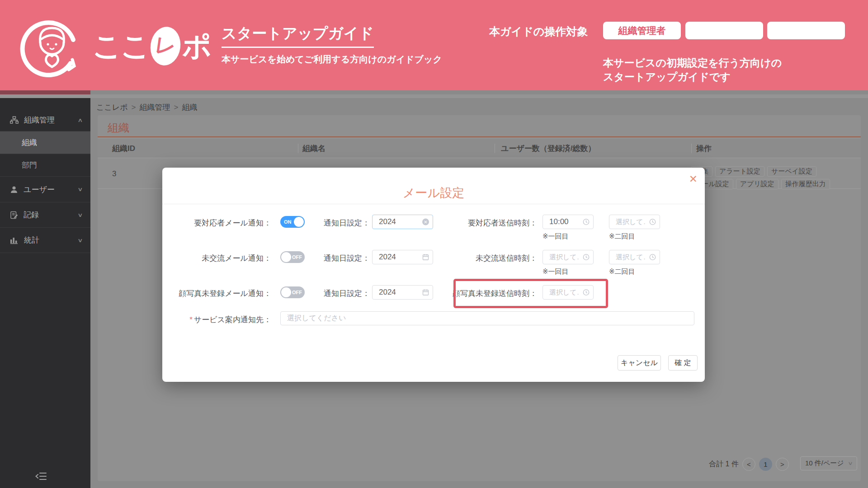  I want to click on toggle-off-label: OFF, so click(297, 292).